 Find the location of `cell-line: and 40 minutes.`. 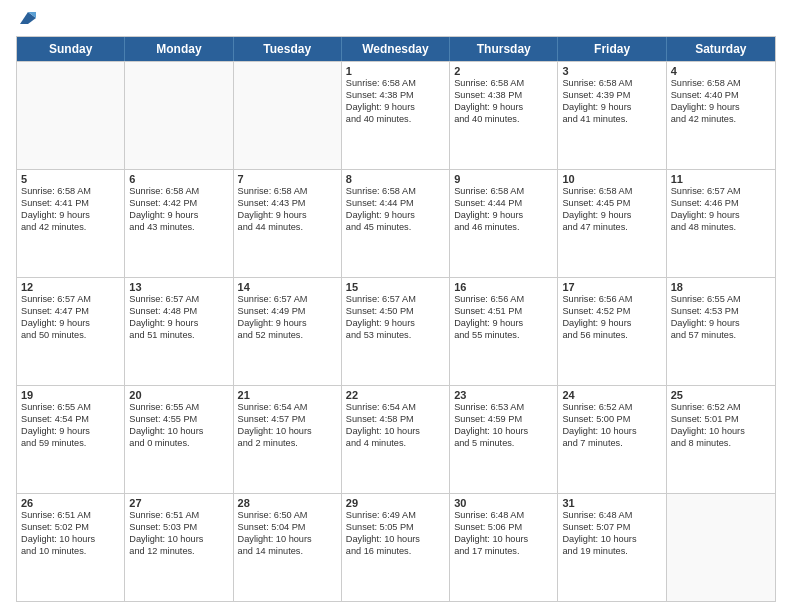

cell-line: and 40 minutes. is located at coordinates (504, 120).